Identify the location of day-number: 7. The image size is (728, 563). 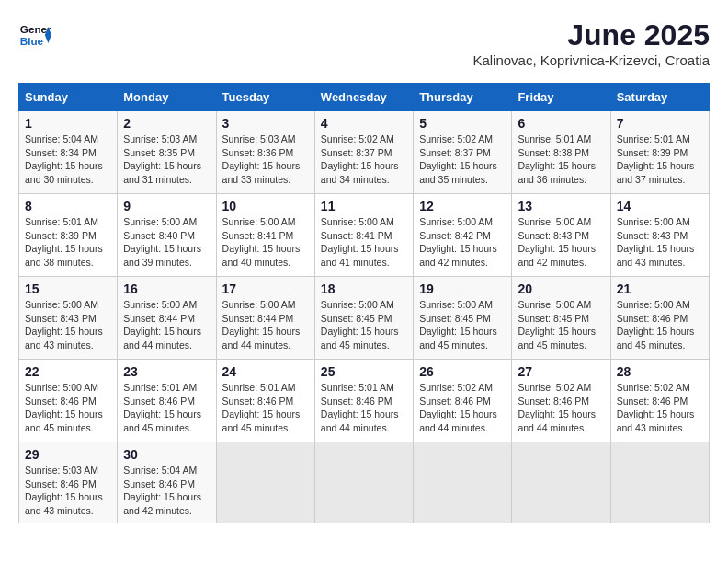
(660, 123).